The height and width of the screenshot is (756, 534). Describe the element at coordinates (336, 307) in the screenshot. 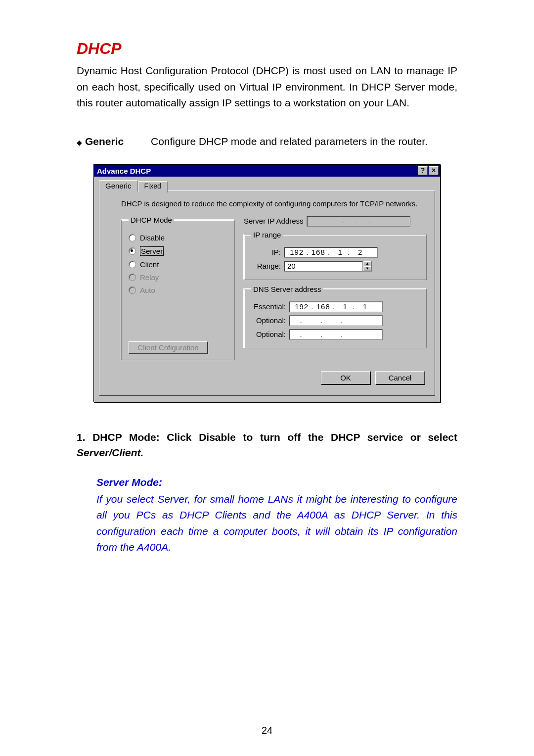

I see `dns-essential-input` at that location.